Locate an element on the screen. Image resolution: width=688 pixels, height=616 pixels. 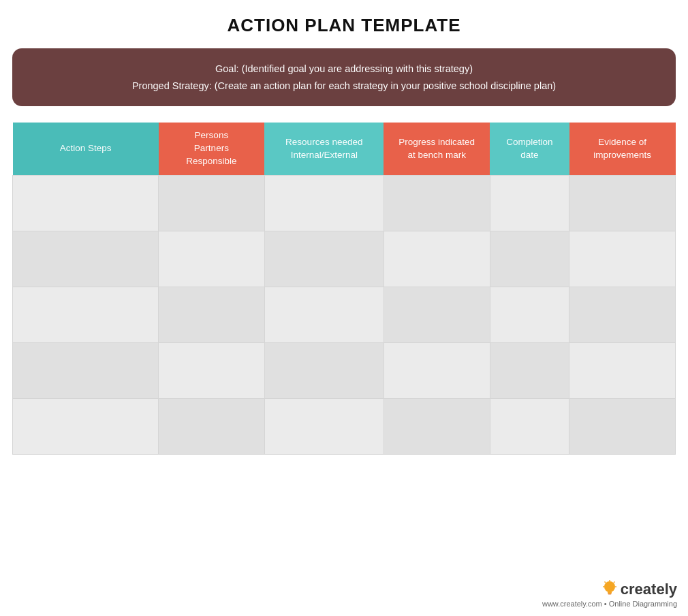
branding: creately www.creately.com • Online Diagr… is located at coordinates (610, 594).